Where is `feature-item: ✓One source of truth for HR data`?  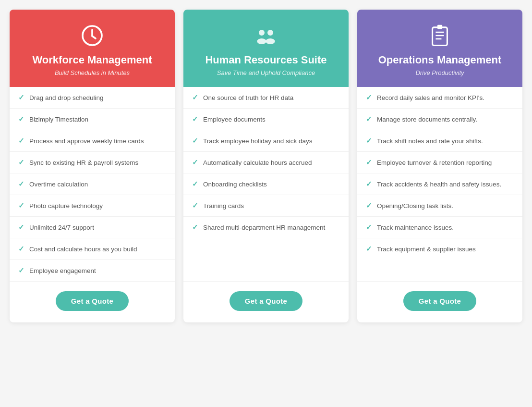 feature-item: ✓One source of truth for HR data is located at coordinates (266, 98).